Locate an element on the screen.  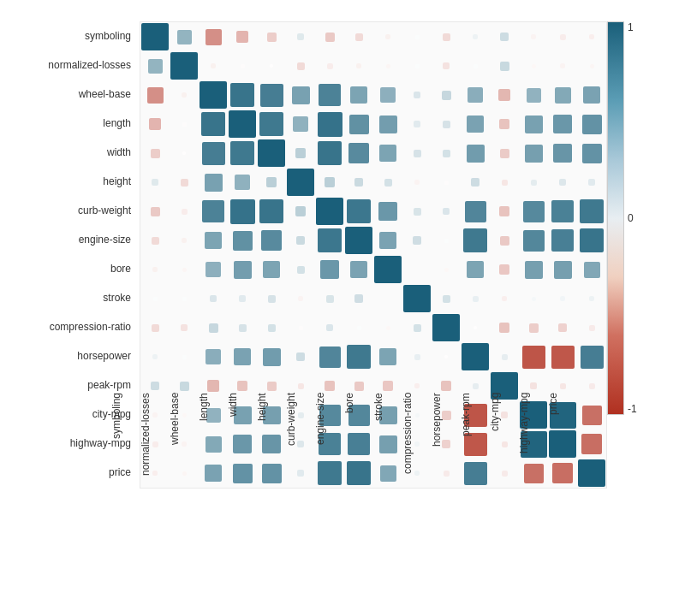
left-label-engine-size: engine-size is located at coordinates (92, 240).